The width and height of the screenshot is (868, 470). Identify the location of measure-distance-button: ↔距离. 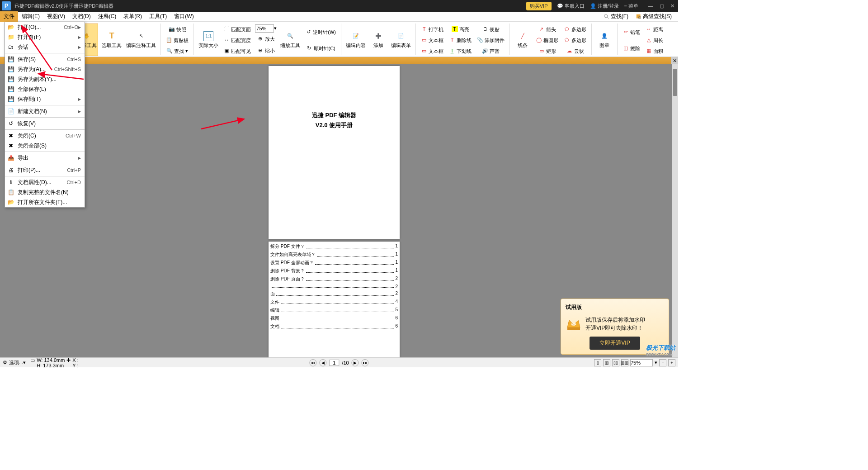
(655, 29).